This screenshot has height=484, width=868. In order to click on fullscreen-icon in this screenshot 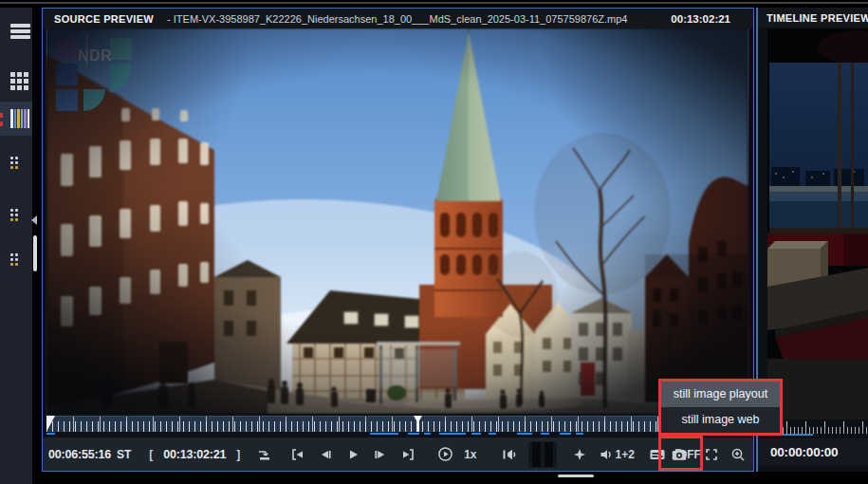, I will do `click(711, 455)`.